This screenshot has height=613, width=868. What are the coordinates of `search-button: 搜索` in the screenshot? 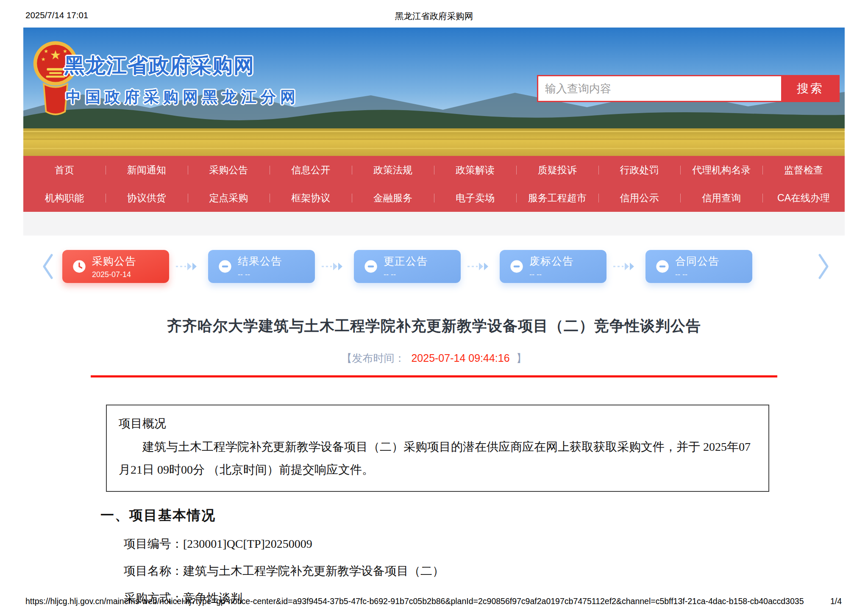 It's located at (810, 89).